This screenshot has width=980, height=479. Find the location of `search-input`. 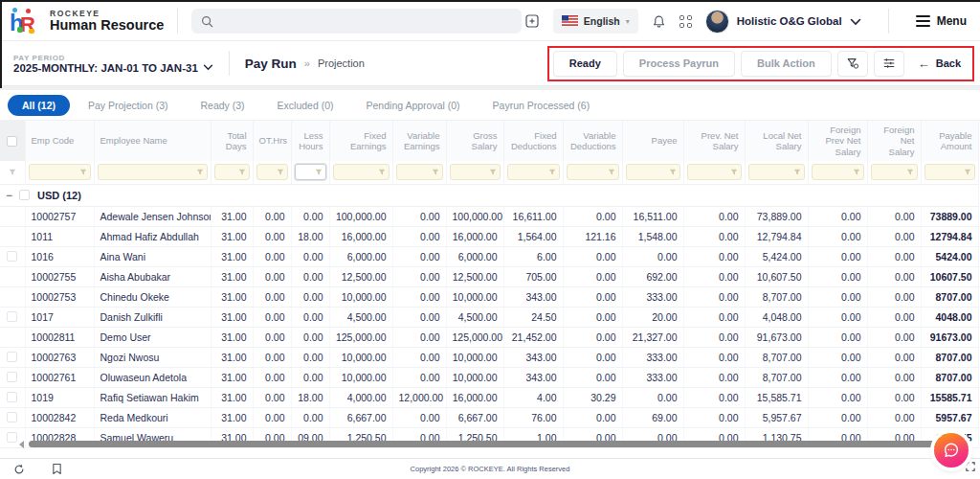

search-input is located at coordinates (366, 21).